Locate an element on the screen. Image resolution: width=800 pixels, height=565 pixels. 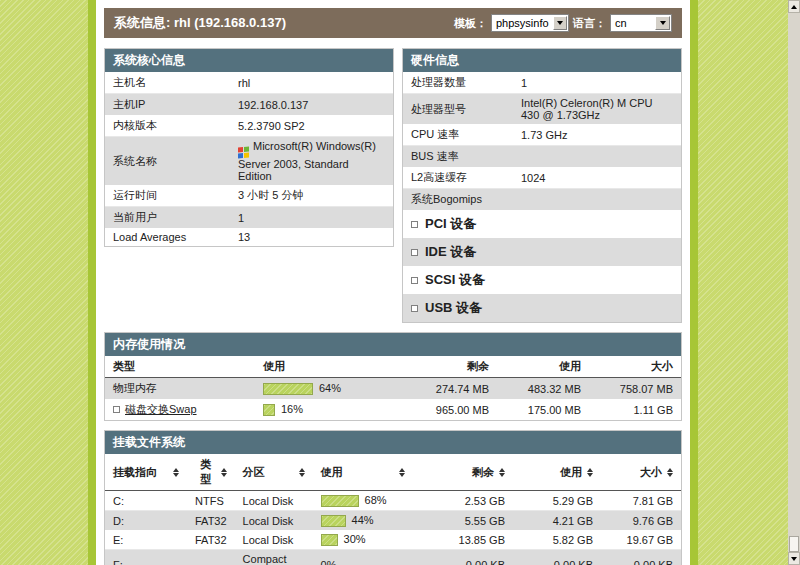
sort-column-used: 使用 is located at coordinates (557, 472).